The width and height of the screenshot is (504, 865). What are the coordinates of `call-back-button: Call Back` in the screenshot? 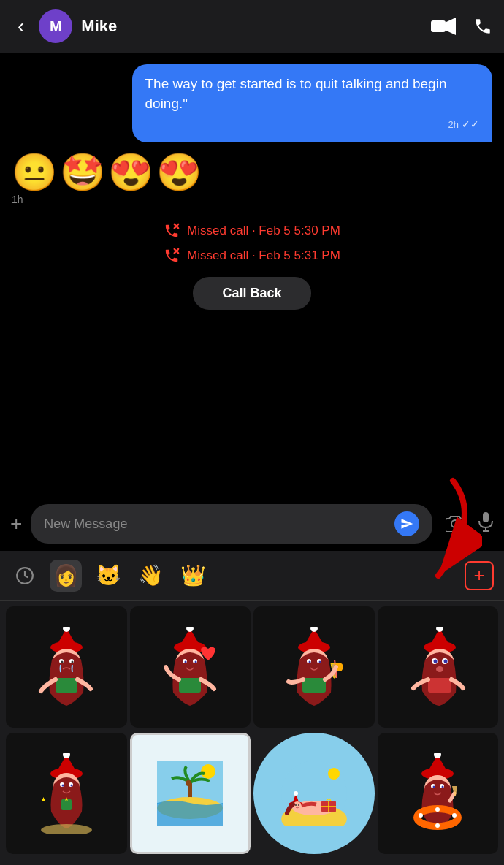 It's located at (251, 294).